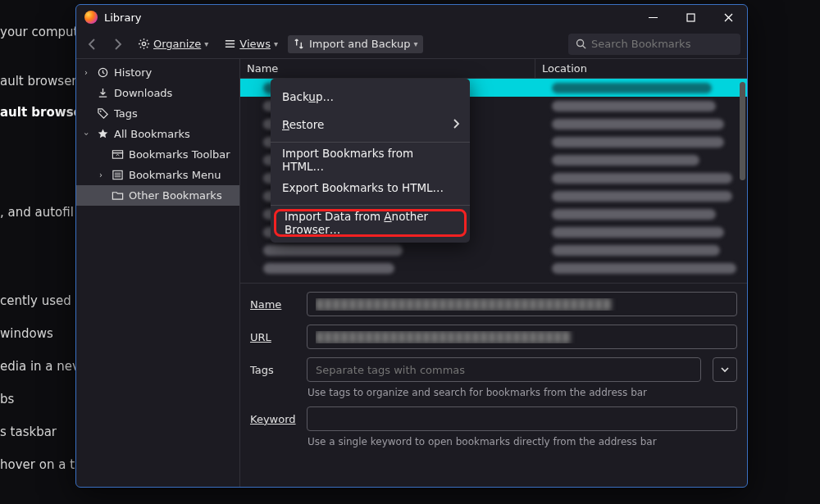 This screenshot has height=504, width=820. I want to click on bg-line: cently used o, so click(41, 301).